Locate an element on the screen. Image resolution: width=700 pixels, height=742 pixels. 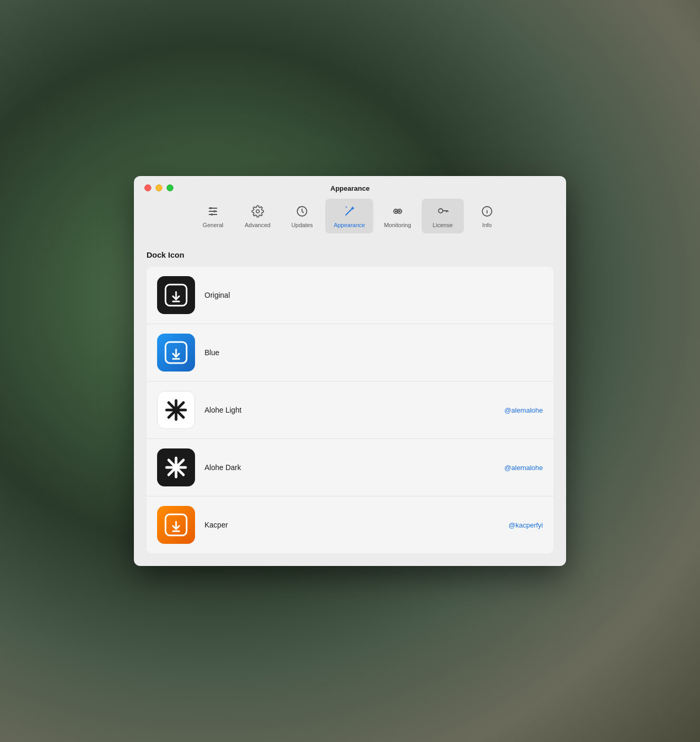
icon-row-original: Original is located at coordinates (350, 295).